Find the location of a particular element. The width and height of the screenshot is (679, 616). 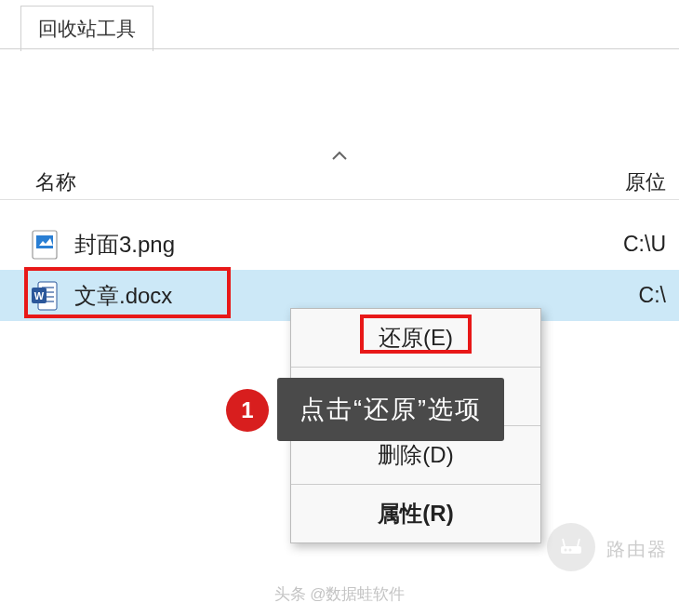

watermark-text: 路由器 is located at coordinates (637, 549).